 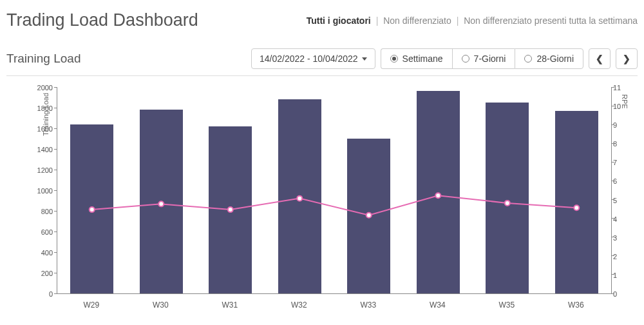 I want to click on period-7-giorni: 7-Giorni, so click(x=484, y=59).